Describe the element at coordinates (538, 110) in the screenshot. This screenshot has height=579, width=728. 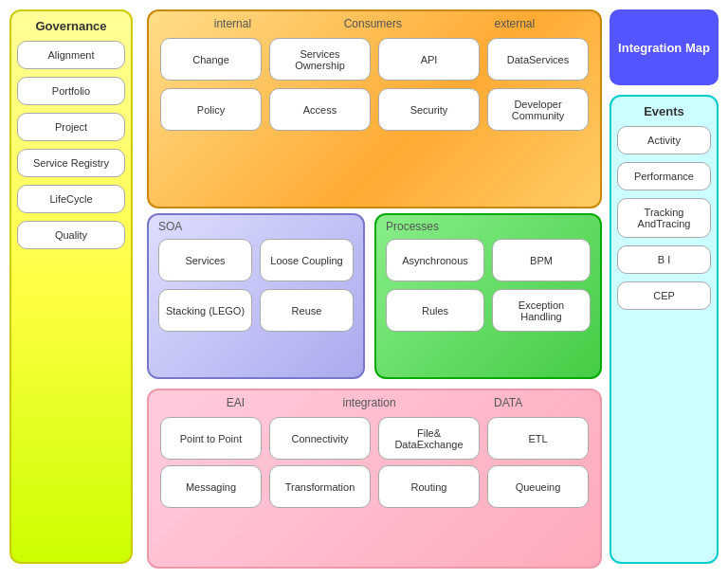
I see `cons-item-developer-community: Developer Community` at that location.